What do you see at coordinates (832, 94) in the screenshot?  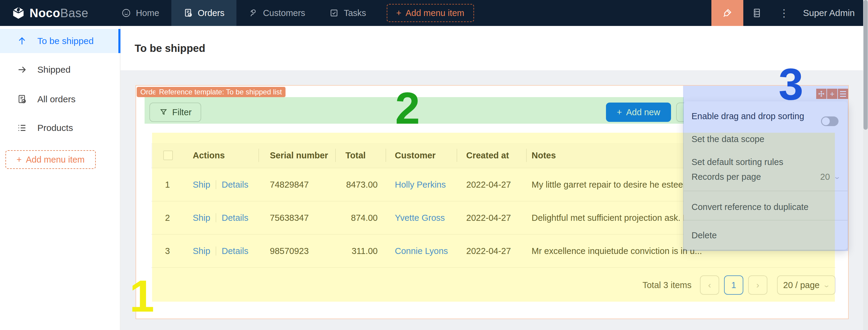 I see `block-designer-actions: +` at bounding box center [832, 94].